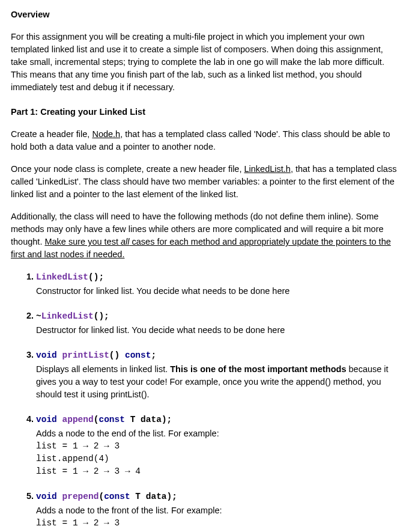 This screenshot has width=412, height=532. Describe the element at coordinates (127, 169) in the screenshot. I see `text: Once your node class is complete, create…` at that location.